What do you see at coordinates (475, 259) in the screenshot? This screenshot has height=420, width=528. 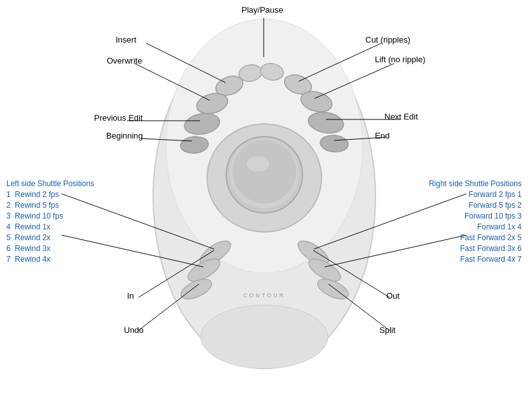 I see `shuttle-right-item-7: Fast Forward 4x 7` at bounding box center [475, 259].